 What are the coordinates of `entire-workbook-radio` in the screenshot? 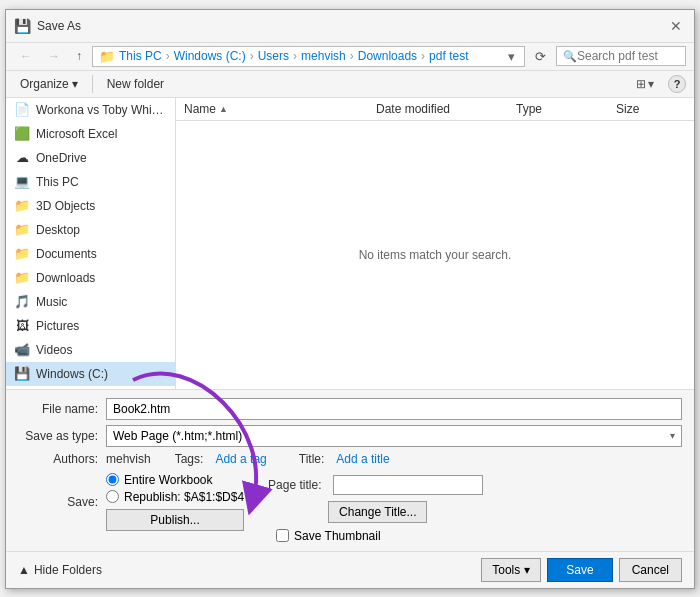 It's located at (112, 480).